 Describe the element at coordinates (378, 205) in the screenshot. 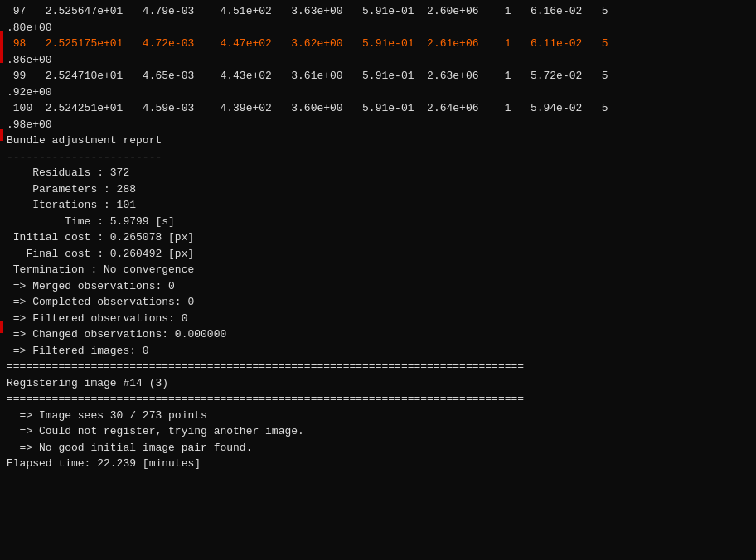

I see `output-line-iterations: Iterations : 101` at that location.